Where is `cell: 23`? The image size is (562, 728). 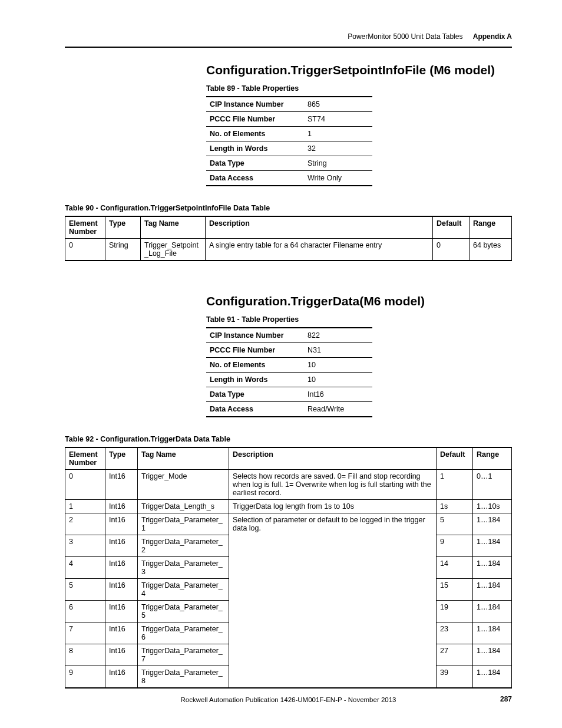 cell: 23 is located at coordinates (455, 633).